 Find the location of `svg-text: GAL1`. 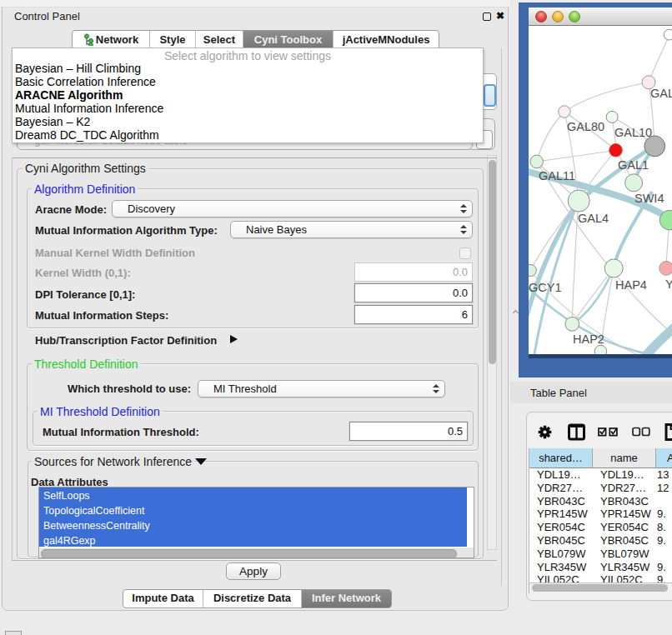

svg-text: GAL1 is located at coordinates (634, 165).